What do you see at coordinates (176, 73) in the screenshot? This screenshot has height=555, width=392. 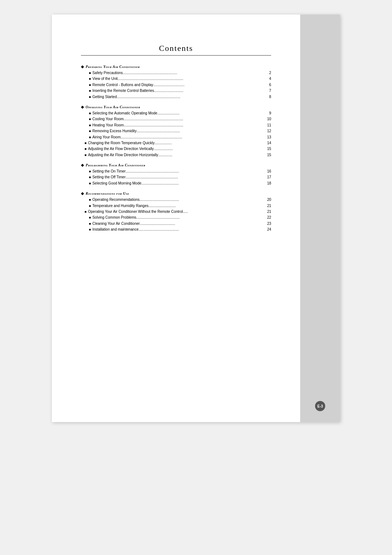 I see `toc-item: ■Safety Precautions.....................…` at bounding box center [176, 73].